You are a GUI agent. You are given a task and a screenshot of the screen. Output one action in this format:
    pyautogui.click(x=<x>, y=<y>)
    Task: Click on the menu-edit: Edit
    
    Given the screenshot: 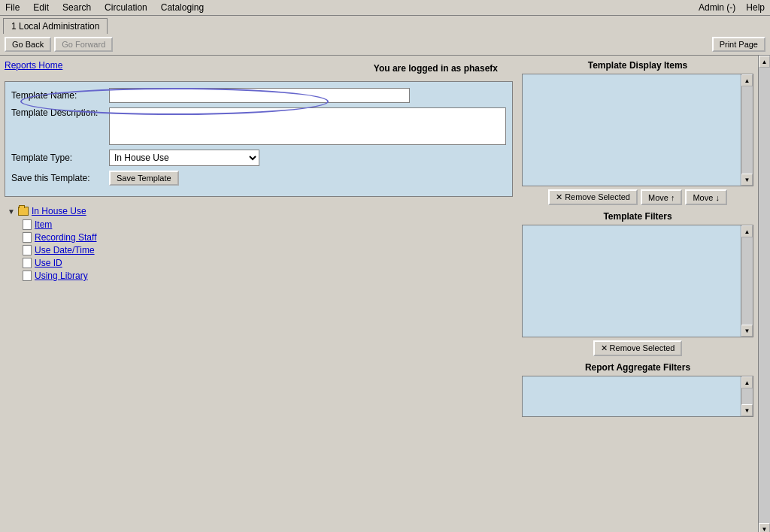 What is the action you would take?
    pyautogui.click(x=41, y=8)
    